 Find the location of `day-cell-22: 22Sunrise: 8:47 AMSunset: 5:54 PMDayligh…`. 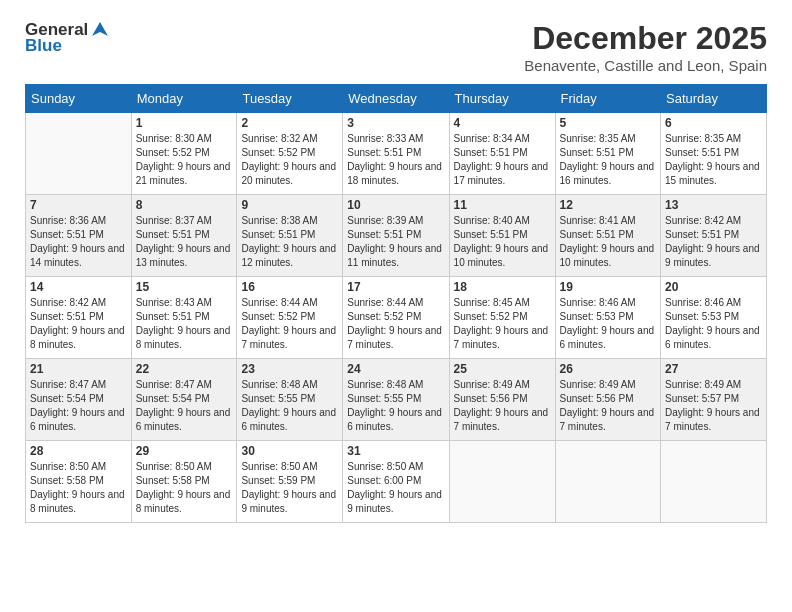

day-cell-22: 22Sunrise: 8:47 AMSunset: 5:54 PMDayligh… is located at coordinates (184, 400).